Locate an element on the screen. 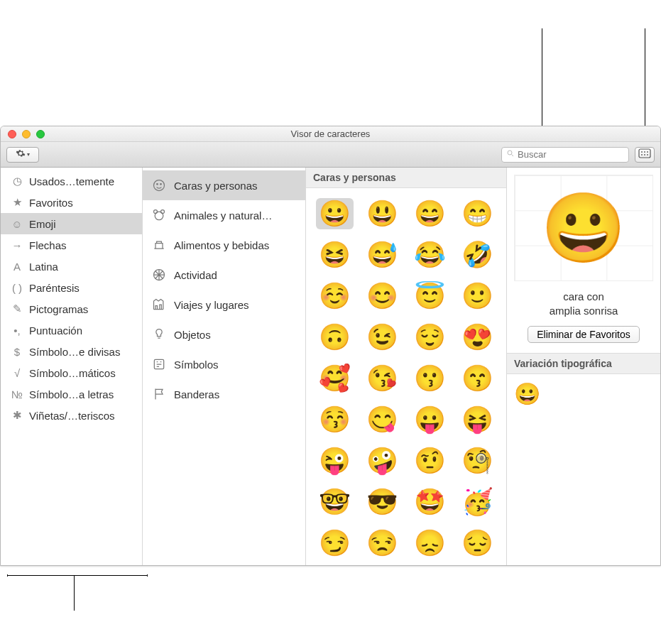 The width and height of the screenshot is (661, 644). punct-icon: •, is located at coordinates (17, 330).